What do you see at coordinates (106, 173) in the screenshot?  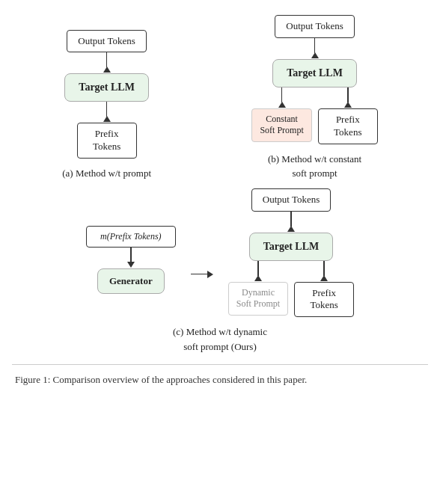 I see `diagram-a-caption: (a) Method w/t prompt` at bounding box center [106, 173].